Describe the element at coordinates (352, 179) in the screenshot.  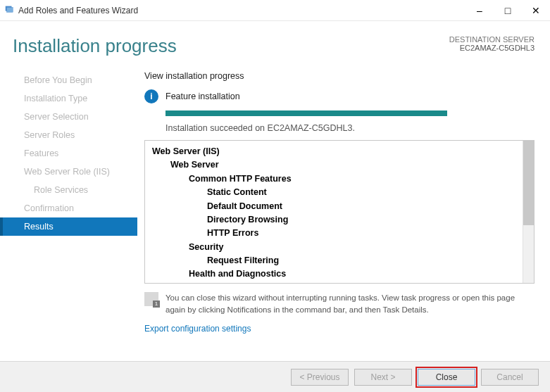
I see `tree-node: Common HTTP Features` at that location.